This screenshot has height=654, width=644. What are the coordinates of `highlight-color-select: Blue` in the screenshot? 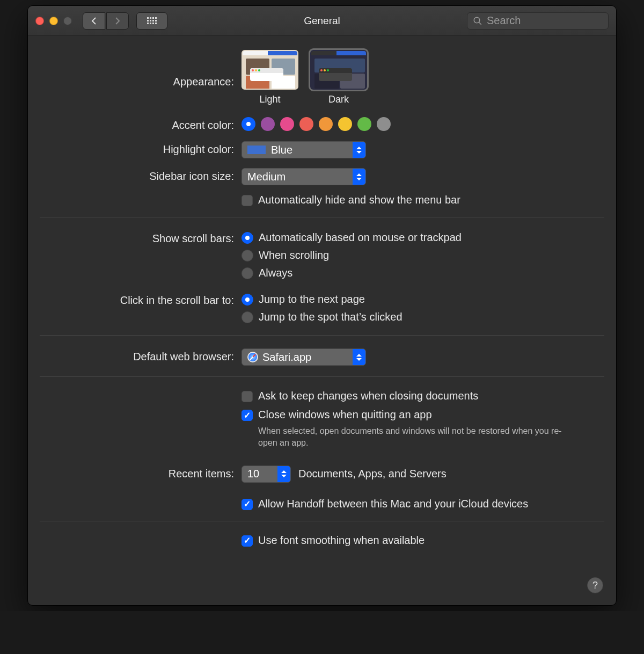 It's located at (304, 150).